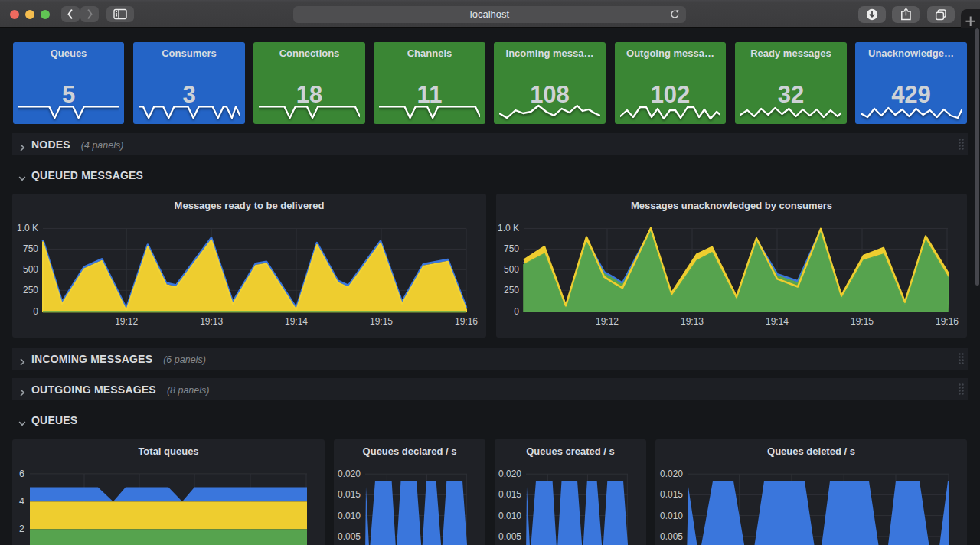 The height and width of the screenshot is (545, 980). Describe the element at coordinates (21, 501) in the screenshot. I see `svg-text: 4` at that location.